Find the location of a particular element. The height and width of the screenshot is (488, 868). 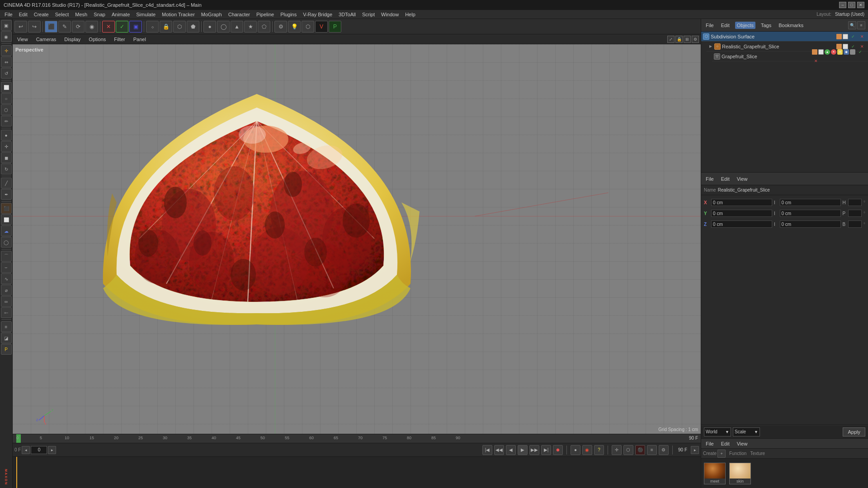

obj-tab-bookmarks: Bookmarks is located at coordinates (791, 25).